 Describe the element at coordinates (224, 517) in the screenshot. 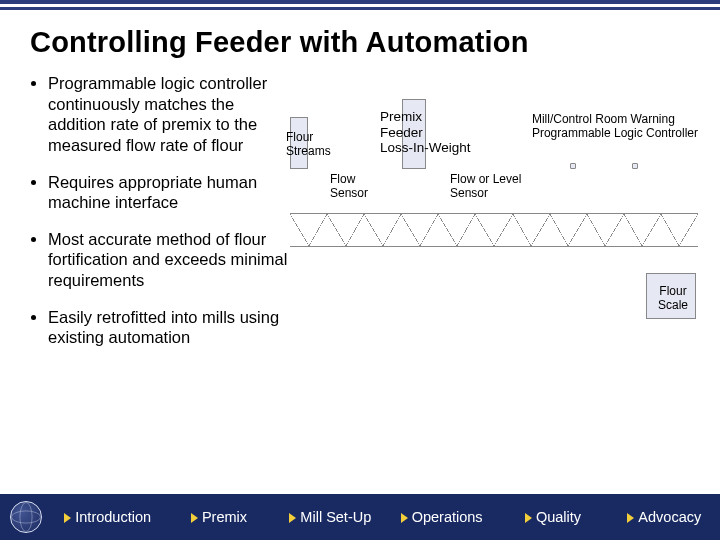

I see `nav-label: Premix` at that location.